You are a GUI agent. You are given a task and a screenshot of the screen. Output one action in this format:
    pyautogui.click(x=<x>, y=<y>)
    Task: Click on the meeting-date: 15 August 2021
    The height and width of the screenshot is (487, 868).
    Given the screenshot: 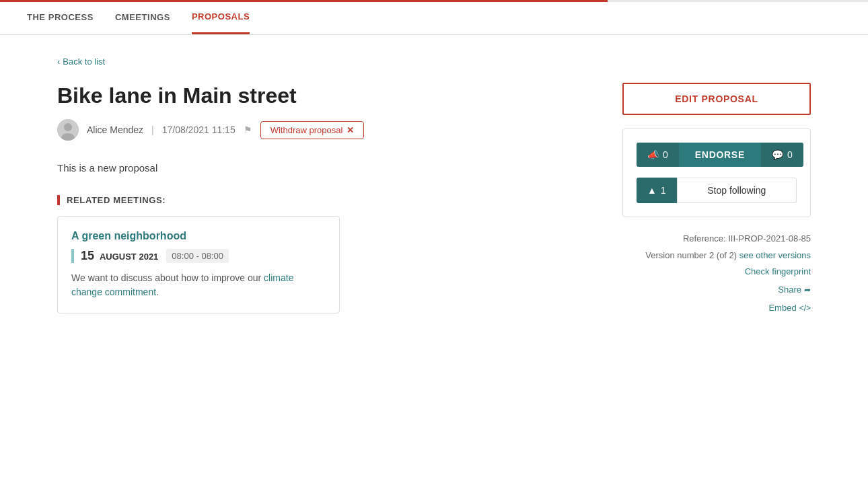 What is the action you would take?
    pyautogui.click(x=120, y=256)
    